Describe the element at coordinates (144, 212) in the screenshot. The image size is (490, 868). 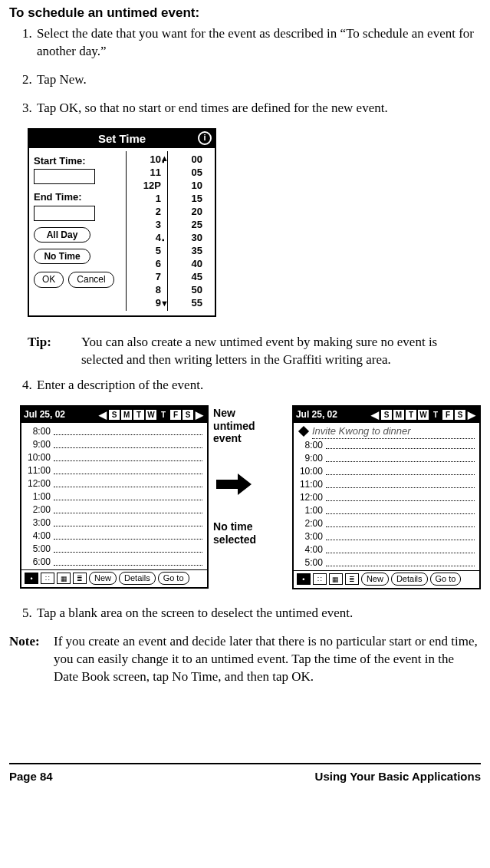
I see `hour-option: 2` at that location.